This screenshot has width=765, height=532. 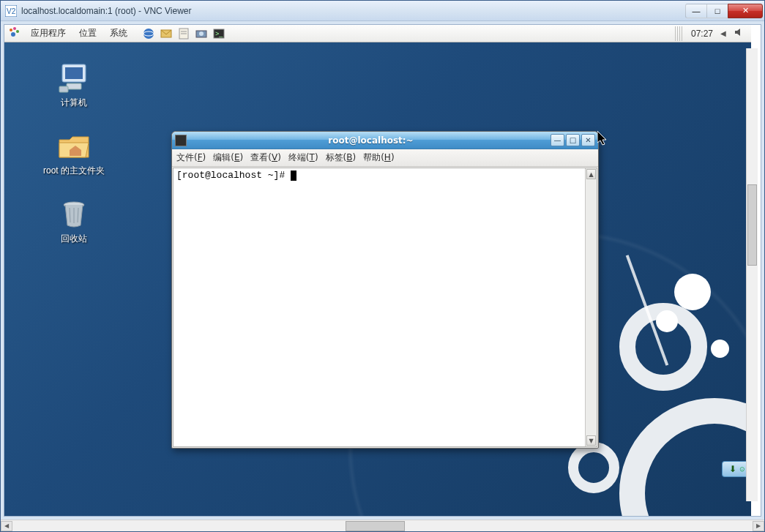 I want to click on hscroll-thumb, so click(x=375, y=526).